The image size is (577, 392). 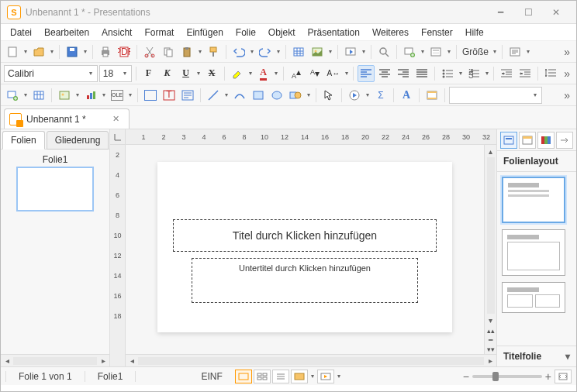 What do you see at coordinates (72, 52) in the screenshot?
I see `save-button` at bounding box center [72, 52].